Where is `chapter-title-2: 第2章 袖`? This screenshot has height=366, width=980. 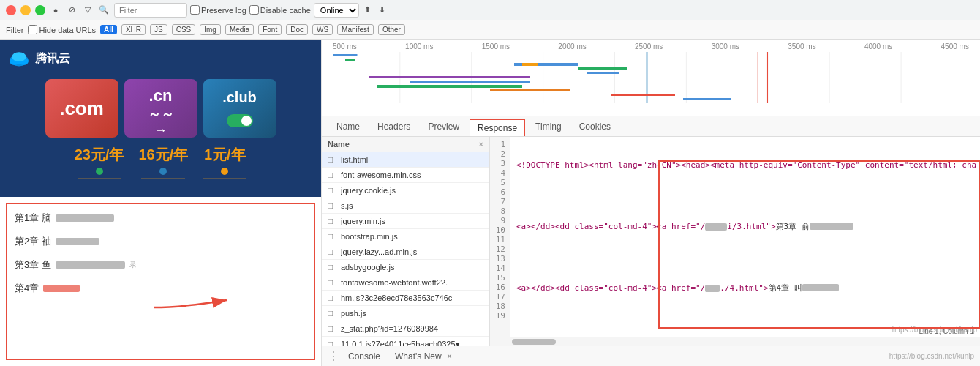
chapter-title-2: 第2章 袖 is located at coordinates (161, 242).